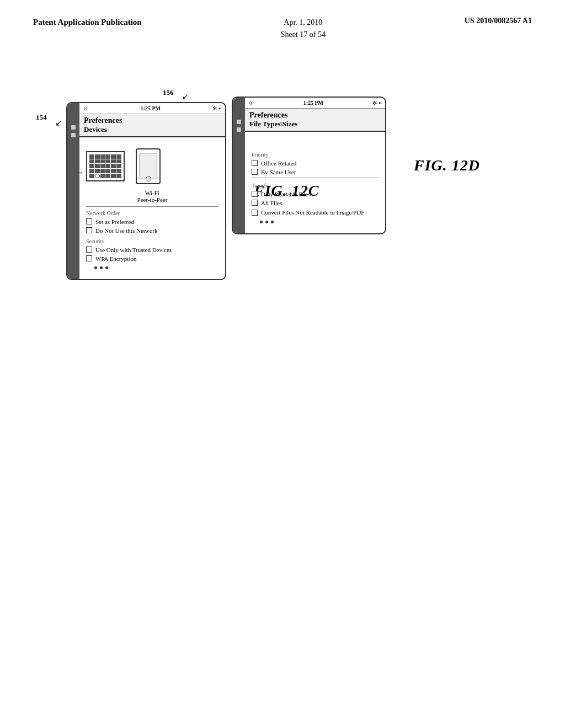 This screenshot has height=728, width=565. I want to click on header-left: Patent Application Publication, so click(87, 22).